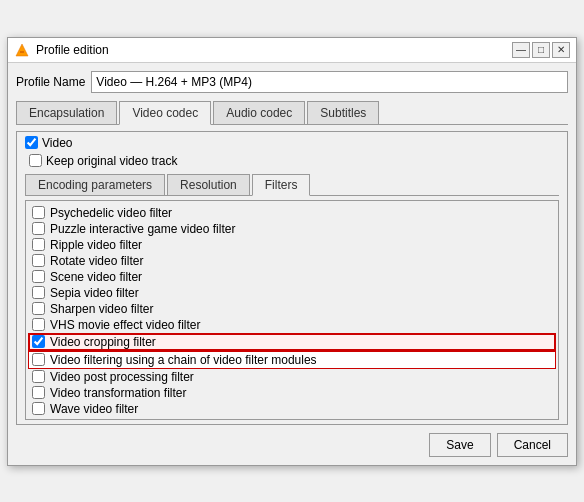 This screenshot has height=502, width=584. What do you see at coordinates (111, 213) in the screenshot?
I see `filter-label: Psychedelic video filter` at bounding box center [111, 213].